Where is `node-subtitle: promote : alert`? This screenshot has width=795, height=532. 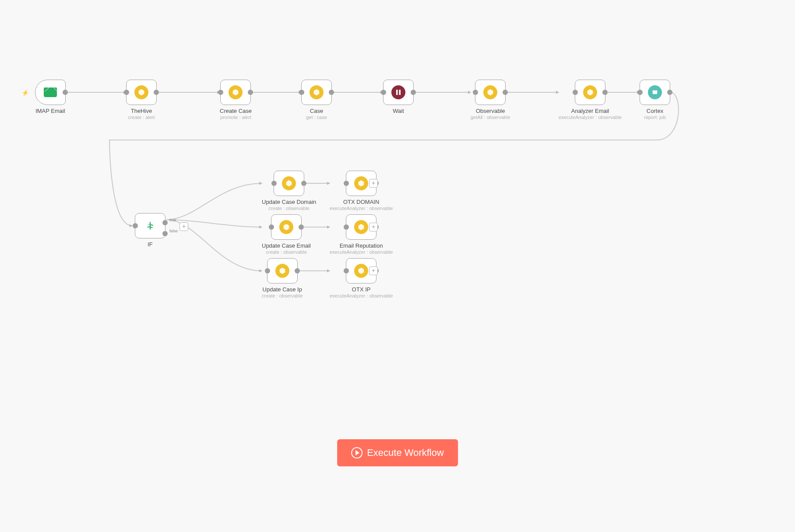 node-subtitle: promote : alert is located at coordinates (236, 117).